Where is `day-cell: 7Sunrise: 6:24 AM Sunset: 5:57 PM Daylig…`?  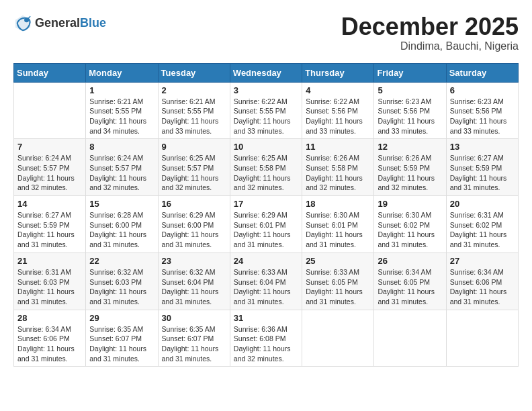 day-cell: 7Sunrise: 6:24 AM Sunset: 5:57 PM Daylig… is located at coordinates (50, 168).